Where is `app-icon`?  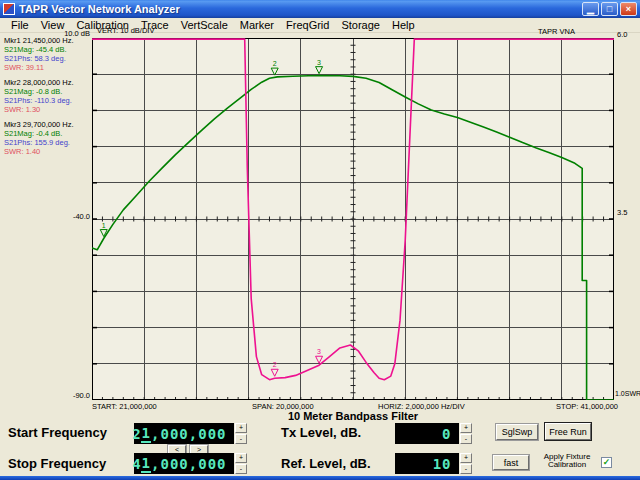 app-icon is located at coordinates (9, 9).